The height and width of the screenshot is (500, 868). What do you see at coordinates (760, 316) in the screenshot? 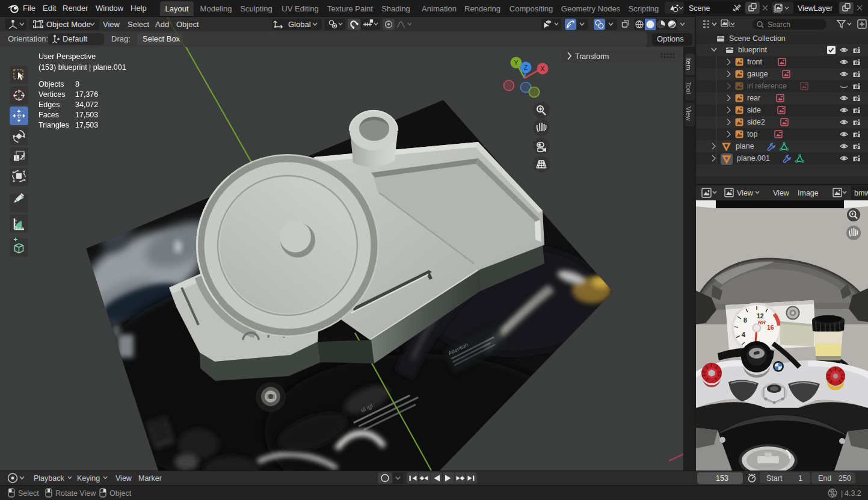
I see `svg-text: 12` at bounding box center [760, 316].